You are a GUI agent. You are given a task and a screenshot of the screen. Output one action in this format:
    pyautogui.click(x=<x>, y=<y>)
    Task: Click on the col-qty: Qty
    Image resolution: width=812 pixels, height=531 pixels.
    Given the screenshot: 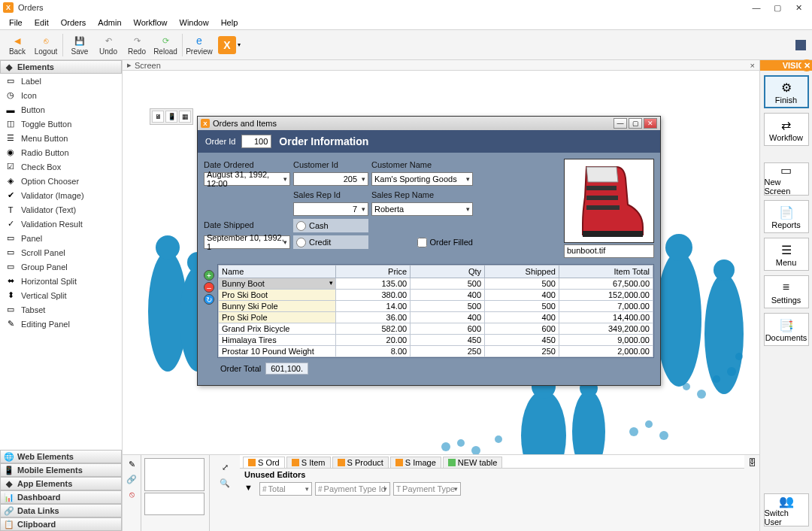 What is the action you would take?
    pyautogui.click(x=448, y=272)
    